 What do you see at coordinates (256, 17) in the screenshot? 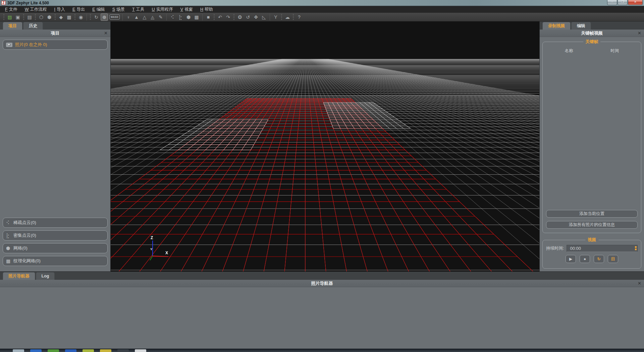
I see `move-object-icon: ✥` at bounding box center [256, 17].